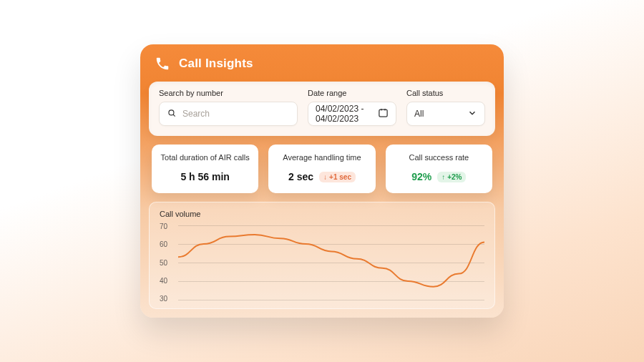  What do you see at coordinates (167, 226) in the screenshot?
I see `y-tick: 70` at bounding box center [167, 226].